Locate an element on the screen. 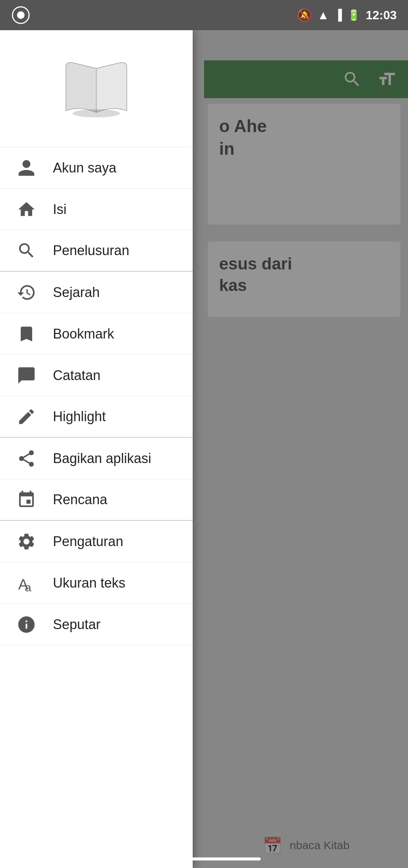  menu-item-penelusuran: Penelusuran is located at coordinates (96, 251).